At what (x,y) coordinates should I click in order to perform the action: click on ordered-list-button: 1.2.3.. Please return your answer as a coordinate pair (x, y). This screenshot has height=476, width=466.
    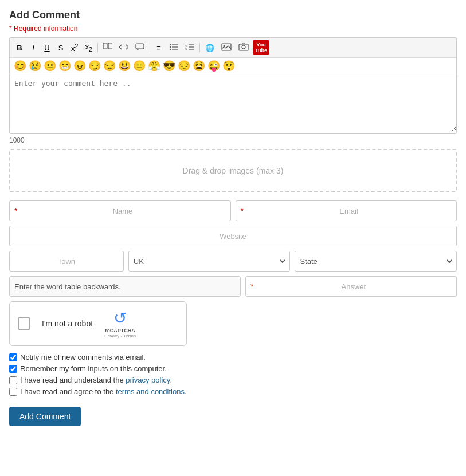
    Looking at the image, I should click on (190, 48).